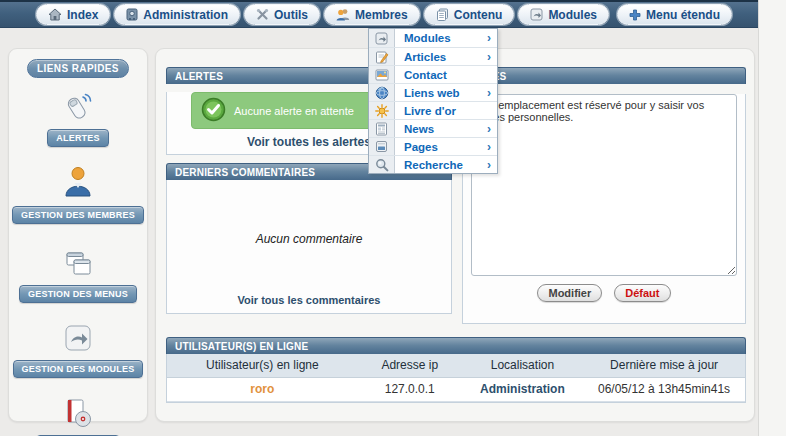 This screenshot has width=786, height=436. Describe the element at coordinates (372, 14) in the screenshot. I see `nav-button-membres: Membres` at that location.